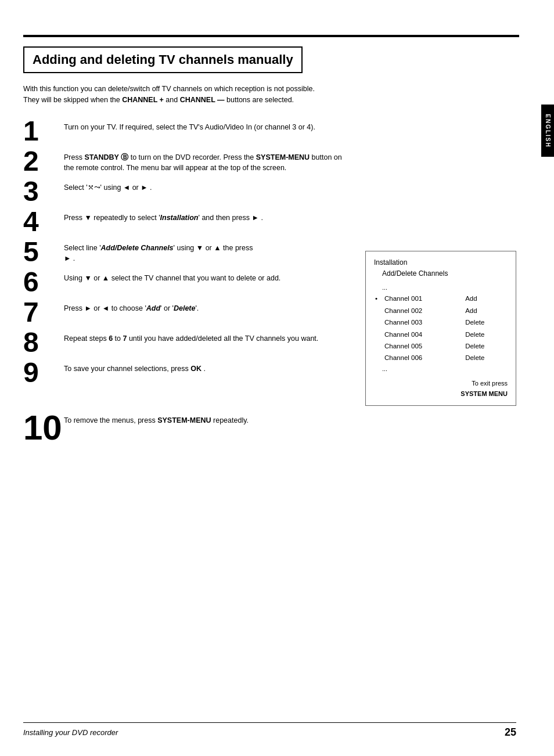 This screenshot has width=554, height=756. What do you see at coordinates (153, 308) in the screenshot?
I see `add-label: Add` at bounding box center [153, 308].